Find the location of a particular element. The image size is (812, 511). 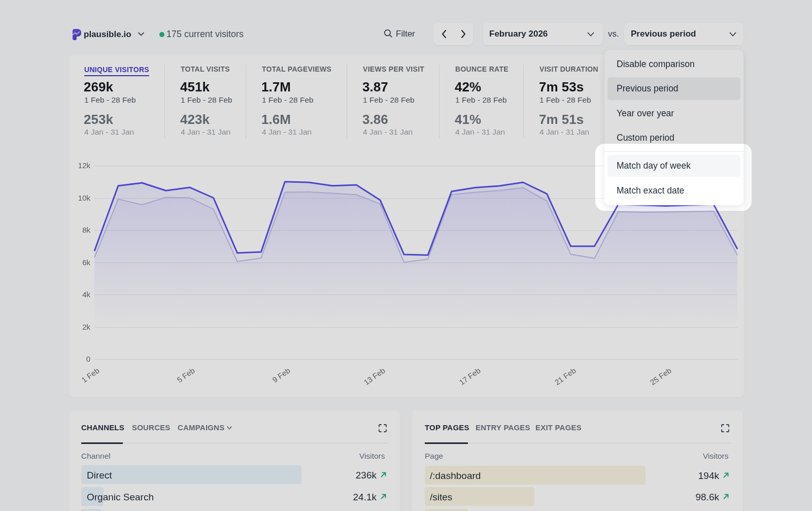

svg-text: 0 is located at coordinates (88, 359).